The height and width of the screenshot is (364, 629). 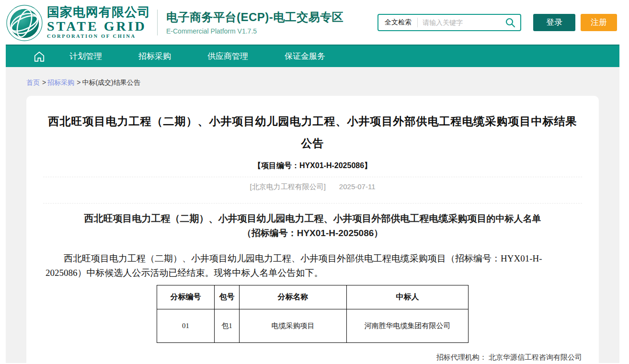 I want to click on agency-label: 招标代理机构：, so click(x=462, y=357).